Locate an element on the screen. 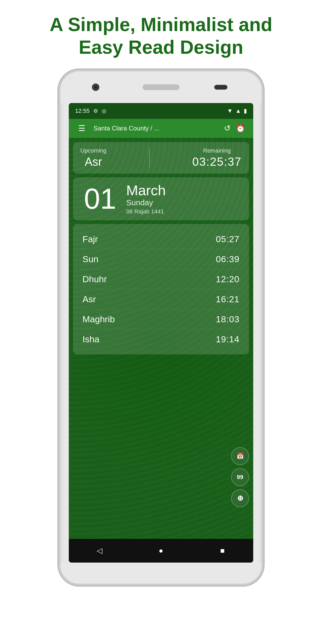 Image resolution: width=322 pixels, height=644 pixels. day-number: 01 is located at coordinates (100, 199).